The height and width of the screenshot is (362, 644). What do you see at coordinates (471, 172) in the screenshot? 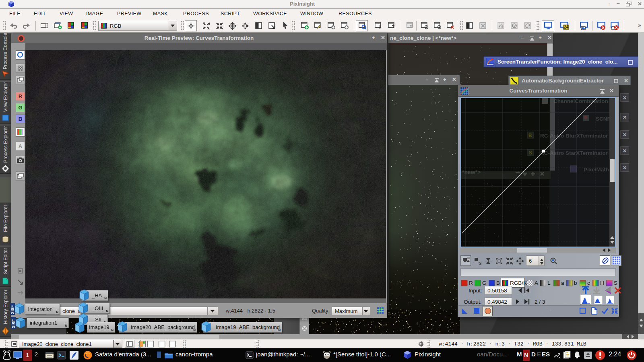
I see `svg-text: *new*>` at bounding box center [471, 172].